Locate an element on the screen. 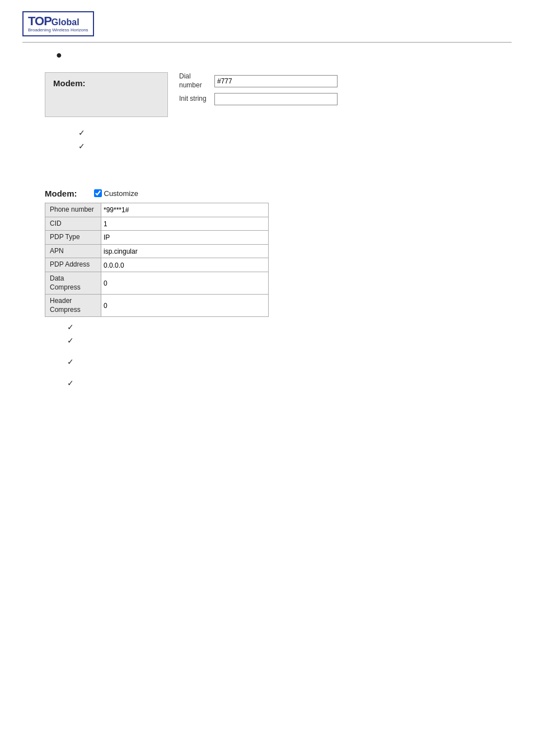  label-cid: CID is located at coordinates (73, 224).